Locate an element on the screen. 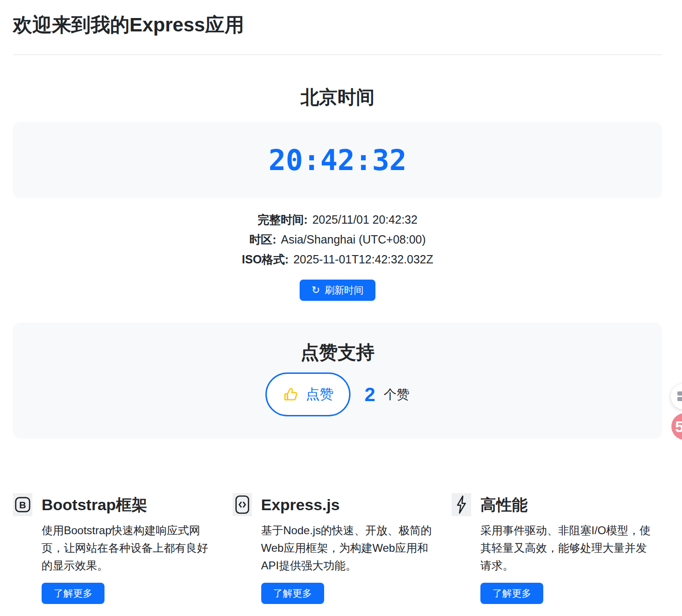  feature-head: B Bootstrap框架 is located at coordinates (118, 505).